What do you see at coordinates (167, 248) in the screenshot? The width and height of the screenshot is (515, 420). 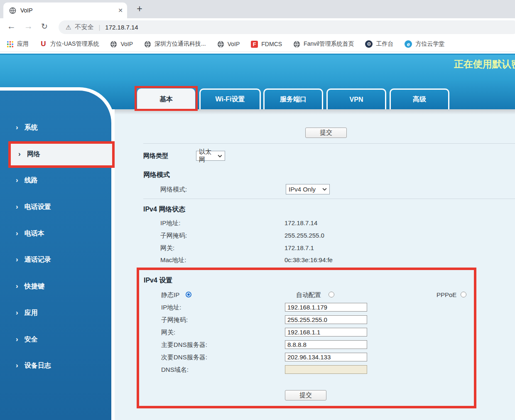 I see `status-gateway-label: 网关:` at bounding box center [167, 248].